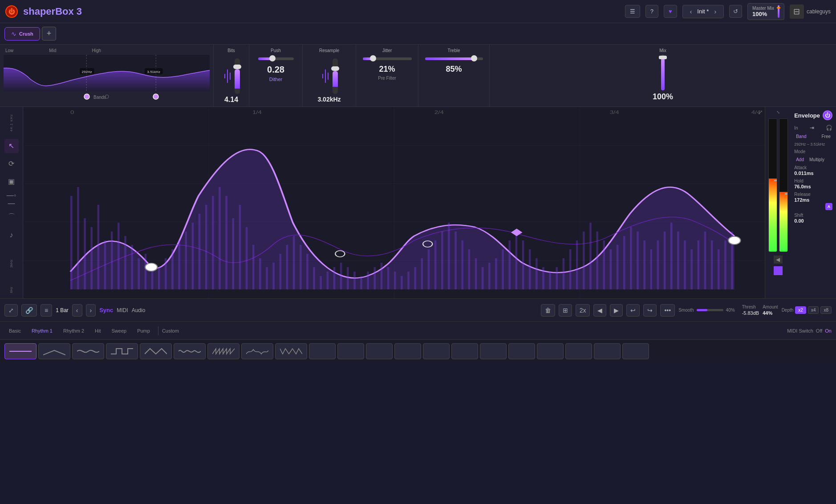 The width and height of the screenshot is (836, 504). Describe the element at coordinates (813, 201) in the screenshot. I see `release-row: Release 172ms A` at that location.